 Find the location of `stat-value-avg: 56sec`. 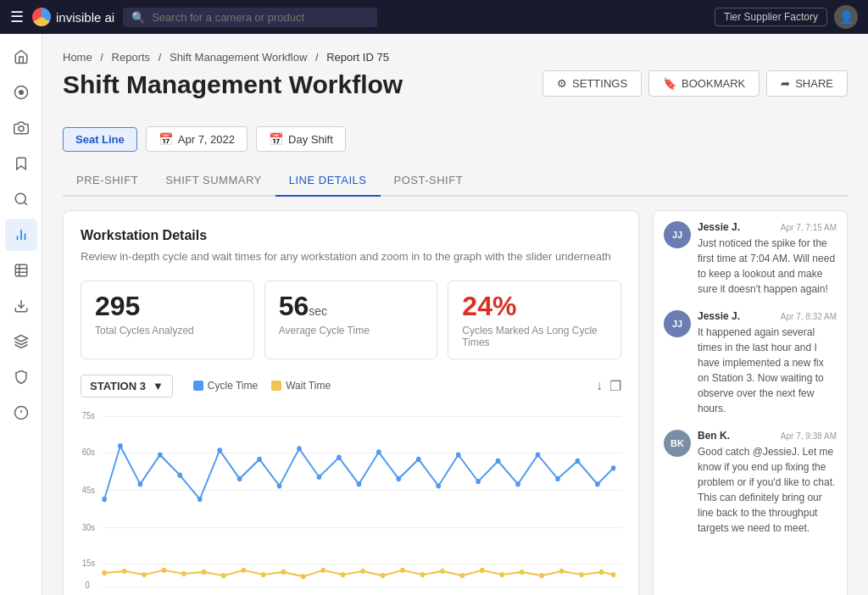

stat-value-avg: 56sec is located at coordinates (351, 307).